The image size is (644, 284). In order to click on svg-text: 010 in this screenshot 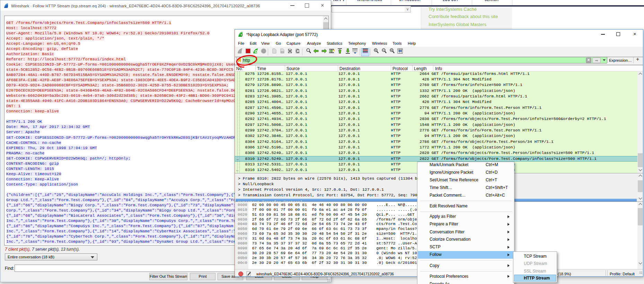, I will do `click(283, 52)`.